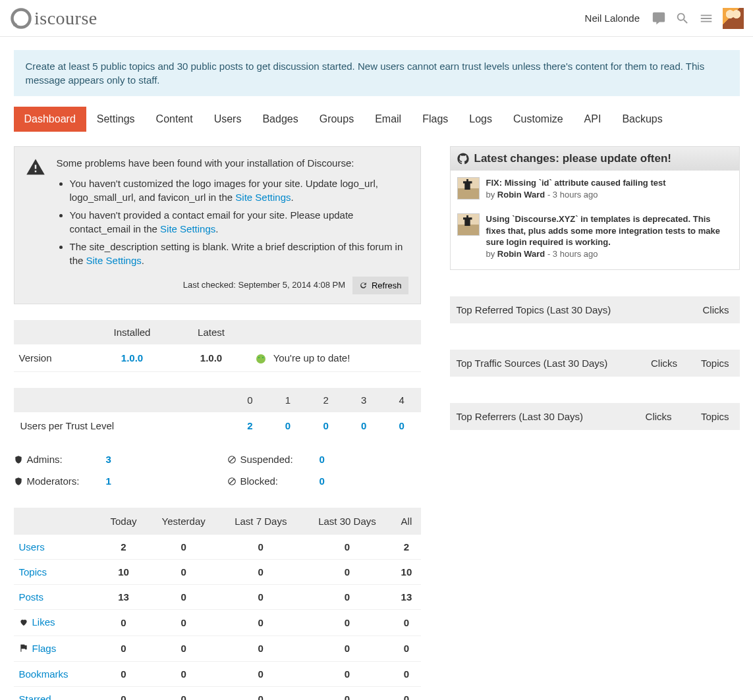 The image size is (753, 700). Describe the element at coordinates (706, 18) in the screenshot. I see `hamburger-icon` at that location.